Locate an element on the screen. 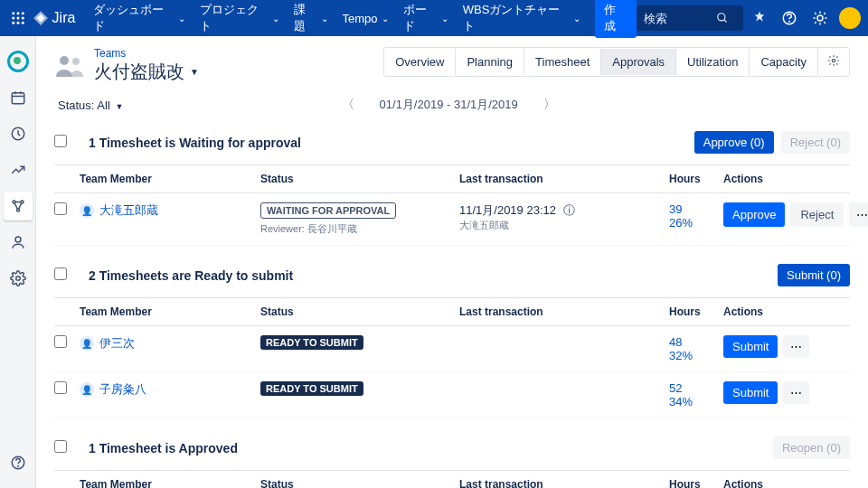  sidebar-status-icon is located at coordinates (18, 61).